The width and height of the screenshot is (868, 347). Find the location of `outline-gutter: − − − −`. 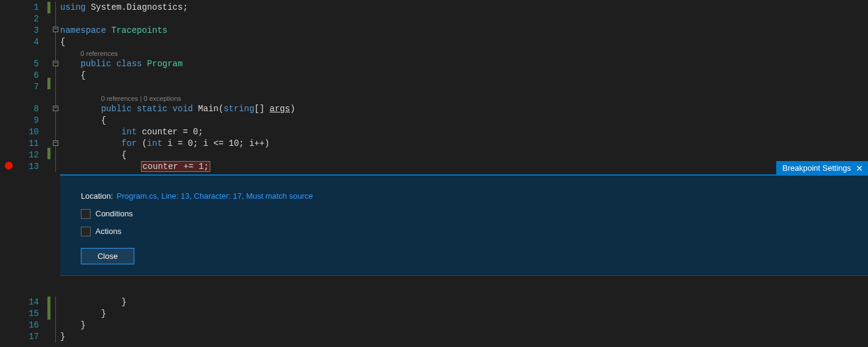

outline-gutter: − − − − is located at coordinates (56, 174).